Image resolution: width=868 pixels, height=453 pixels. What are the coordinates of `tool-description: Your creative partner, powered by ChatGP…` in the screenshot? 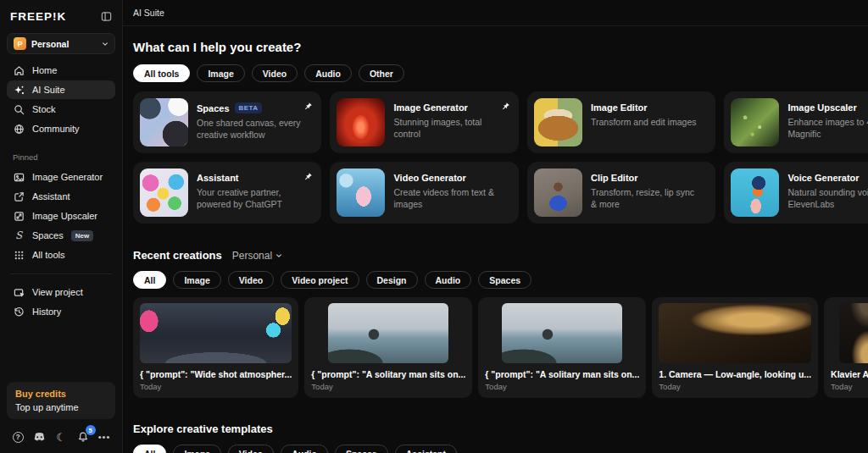 It's located at (256, 198).